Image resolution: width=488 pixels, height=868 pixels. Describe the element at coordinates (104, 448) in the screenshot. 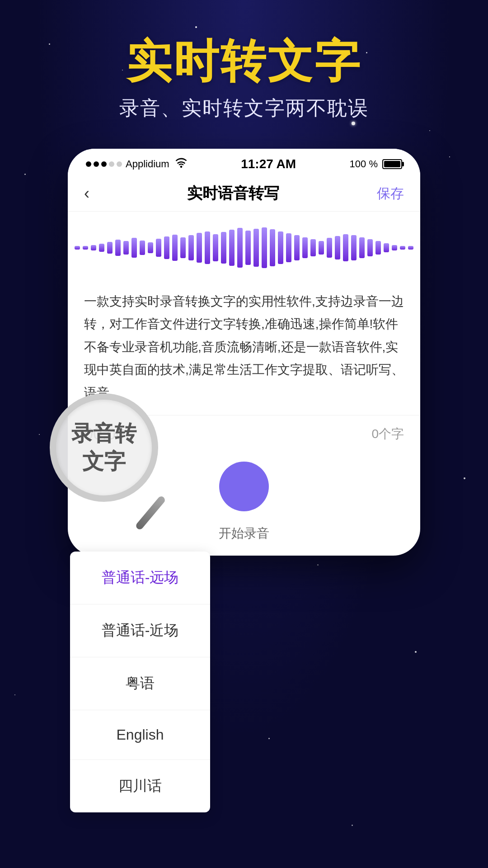

I see `magnifier-circle: 录音转文字` at that location.